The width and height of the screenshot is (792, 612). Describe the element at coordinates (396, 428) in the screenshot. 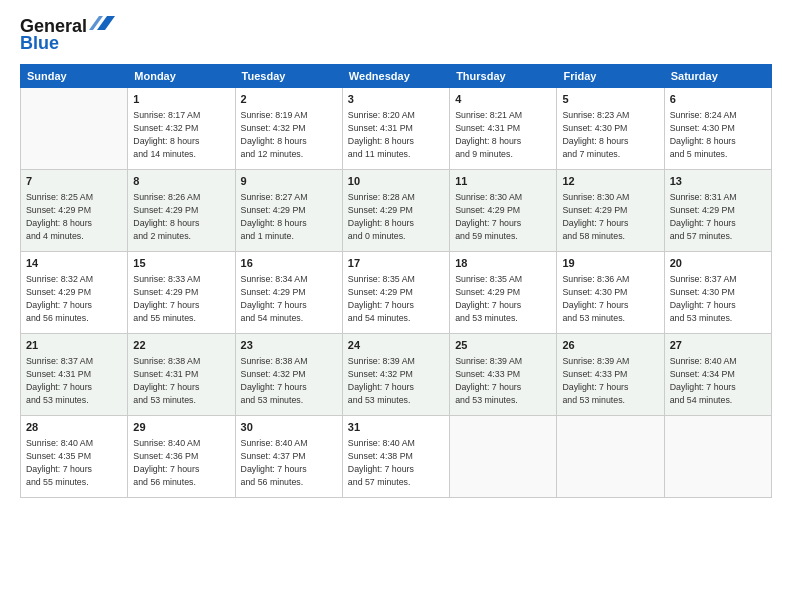

I see `day-number: 31` at that location.